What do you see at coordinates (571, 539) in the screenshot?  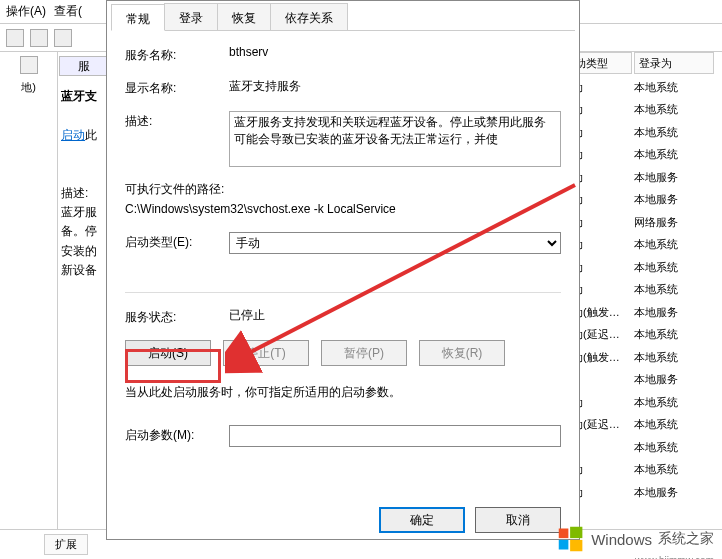 I see `windows-logo-icon` at bounding box center [571, 539].